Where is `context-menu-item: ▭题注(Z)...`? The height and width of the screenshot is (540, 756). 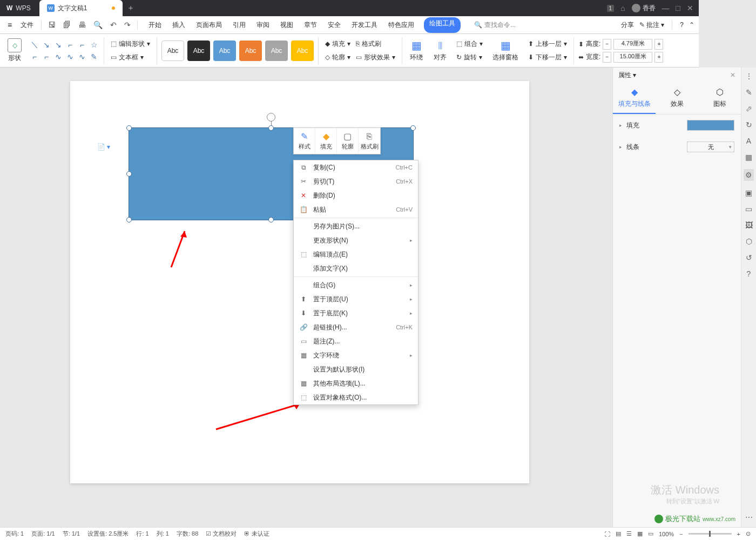 context-menu-item: ▭题注(Z)... is located at coordinates (356, 341).